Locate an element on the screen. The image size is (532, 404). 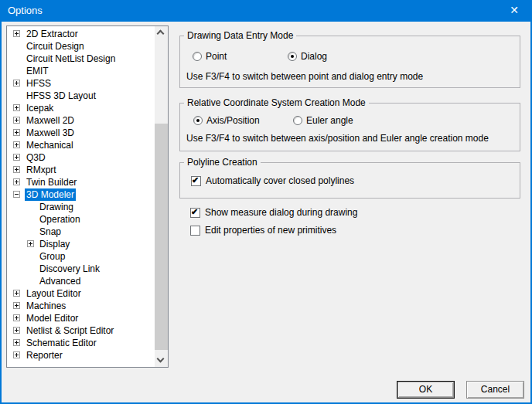
tree-item-label: Icepak is located at coordinates (40, 108).